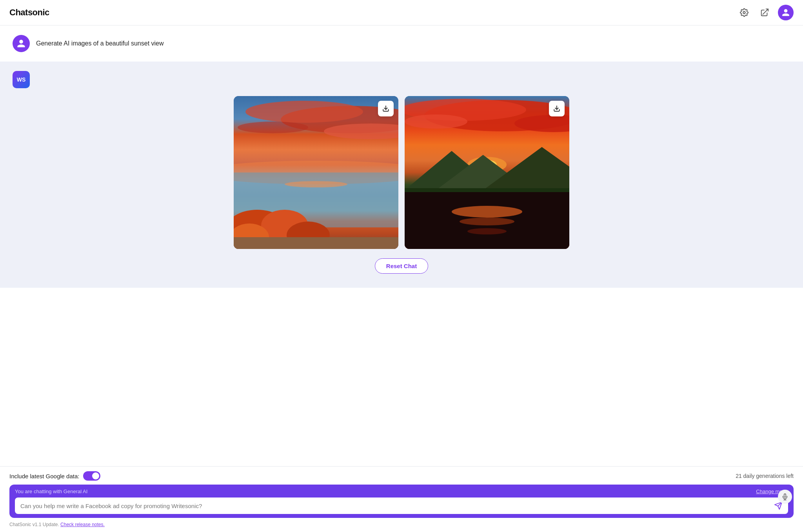  Describe the element at coordinates (395, 506) in the screenshot. I see `chat-input` at that location.